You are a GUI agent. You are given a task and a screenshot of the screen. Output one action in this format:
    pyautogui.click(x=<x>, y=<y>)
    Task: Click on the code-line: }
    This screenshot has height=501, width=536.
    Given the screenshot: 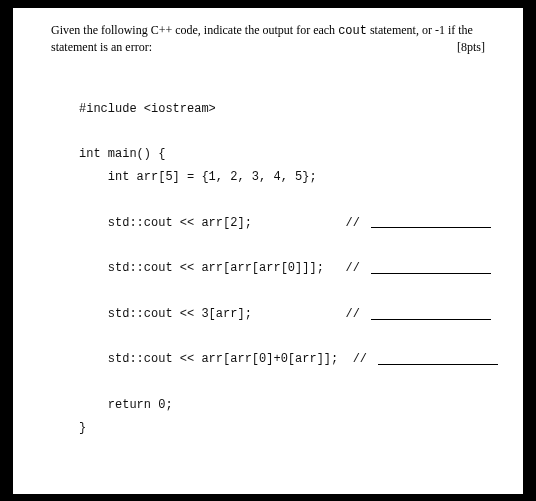 What is the action you would take?
    pyautogui.click(x=82, y=428)
    